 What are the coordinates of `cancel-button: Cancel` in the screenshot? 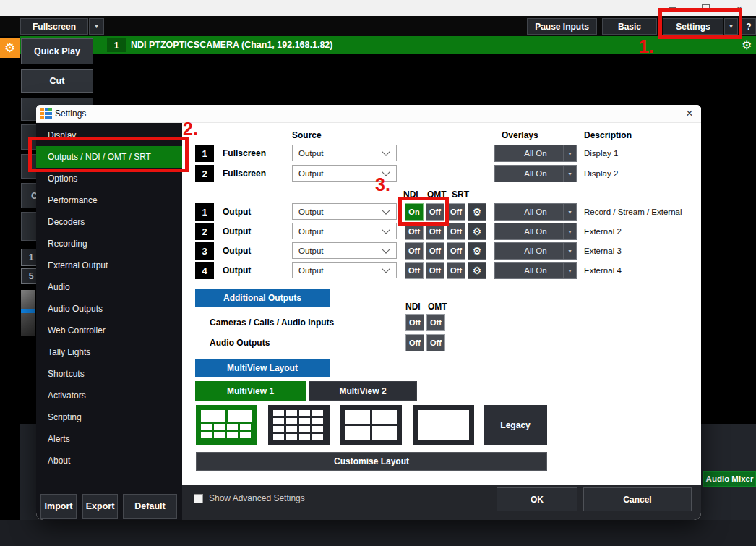 It's located at (637, 499).